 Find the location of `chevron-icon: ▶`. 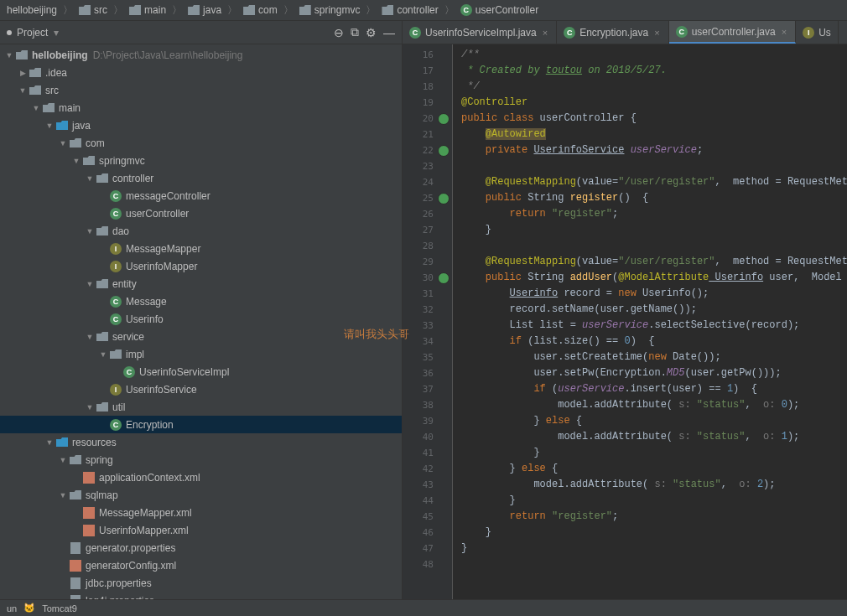

chevron-icon: ▶ is located at coordinates (23, 73).